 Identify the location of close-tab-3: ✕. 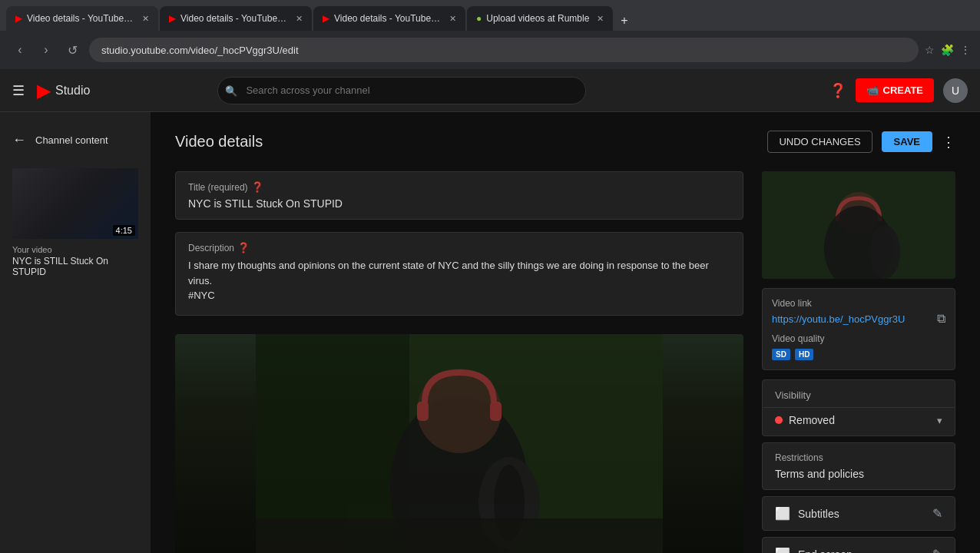
(453, 18).